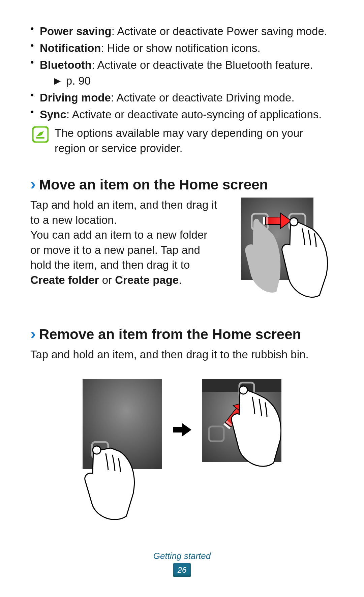 This screenshot has height=597, width=364. I want to click on bullet-term: Bluetooth, so click(66, 65).